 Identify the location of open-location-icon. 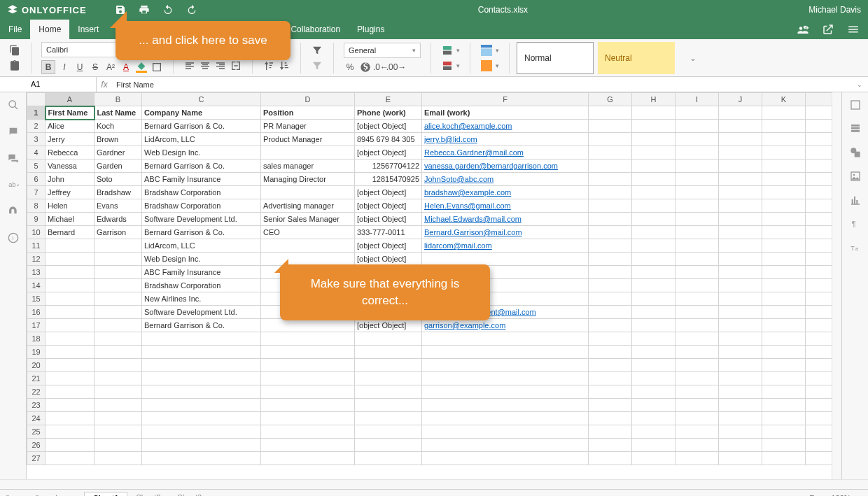
(828, 29).